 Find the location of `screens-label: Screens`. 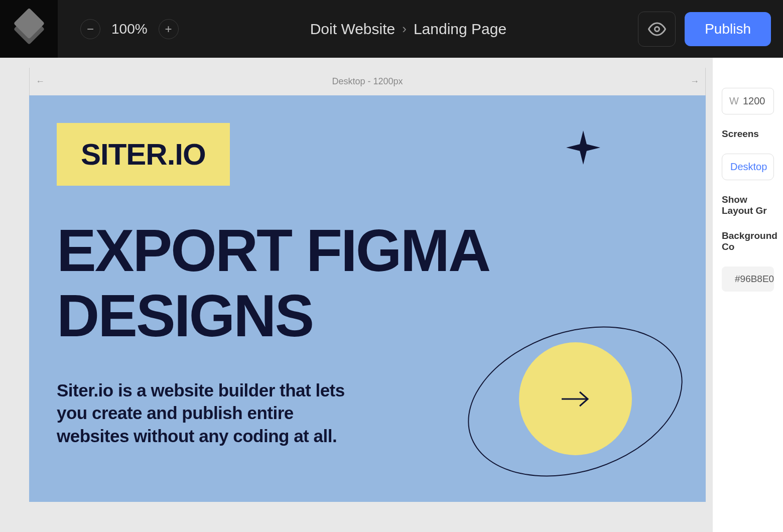

screens-label: Screens is located at coordinates (748, 134).